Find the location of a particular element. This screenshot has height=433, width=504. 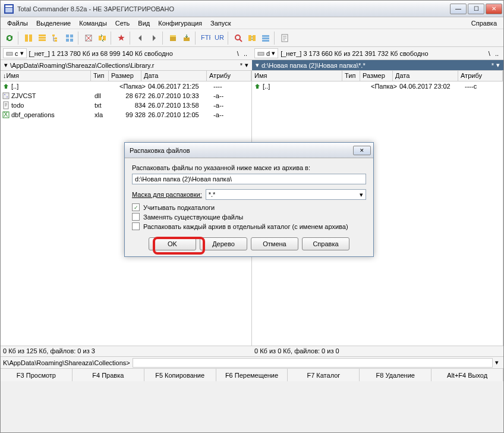

file-row: X dbf_operationsxla99 32826.07.2010 12:0… is located at coordinates (126, 115).